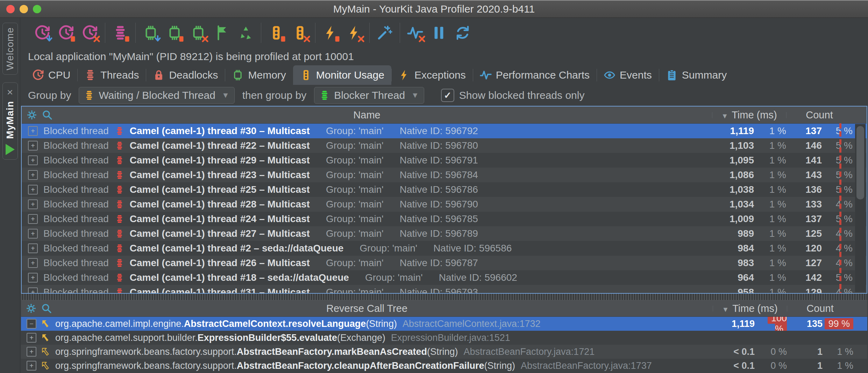  I want to click on method-arrow-icon, so click(46, 366).